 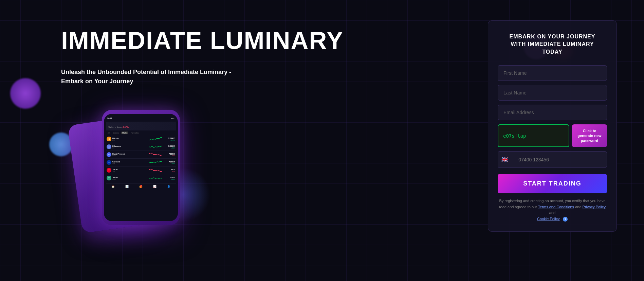 What do you see at coordinates (141, 168) in the screenshot?
I see `phone-screen: 9:41 ●●● Market is down -8.17% All Gaine…` at bounding box center [141, 168].